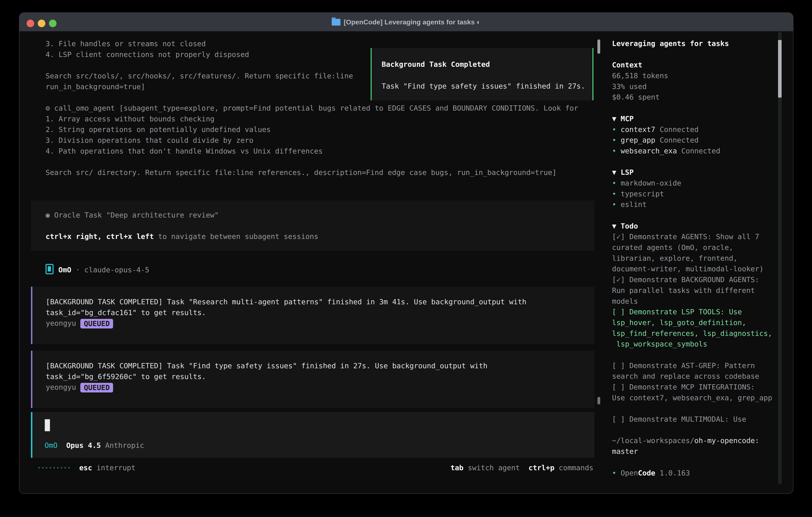 This screenshot has height=517, width=812. I want to click on text-line: curated agents (OmO, oracle,, so click(695, 247).